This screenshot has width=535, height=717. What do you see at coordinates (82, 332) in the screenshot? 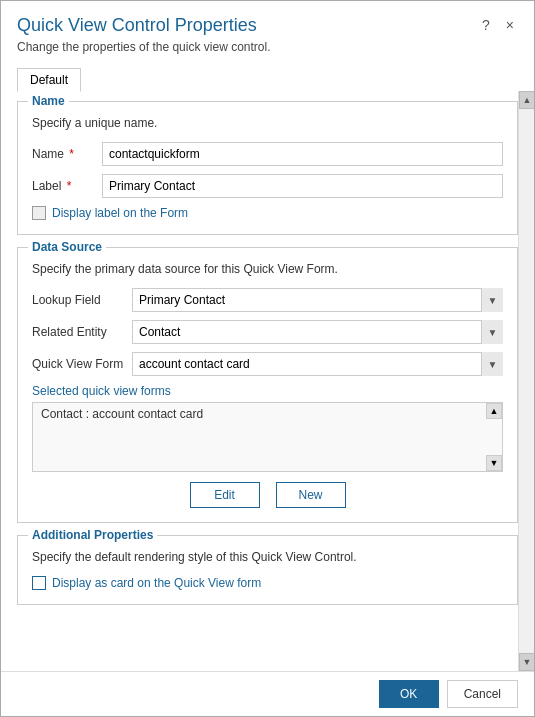
I see `related-entity-label: Related Entity` at bounding box center [82, 332].